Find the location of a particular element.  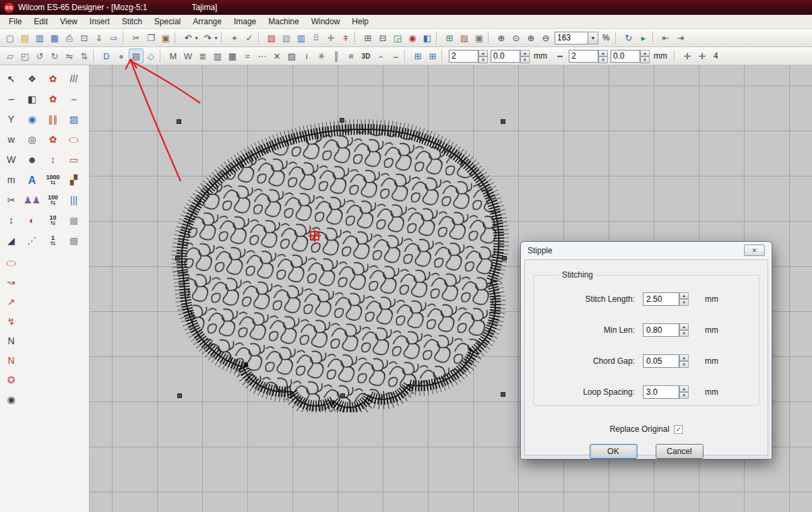

zoom-in-icon: ⊕ is located at coordinates (531, 38).